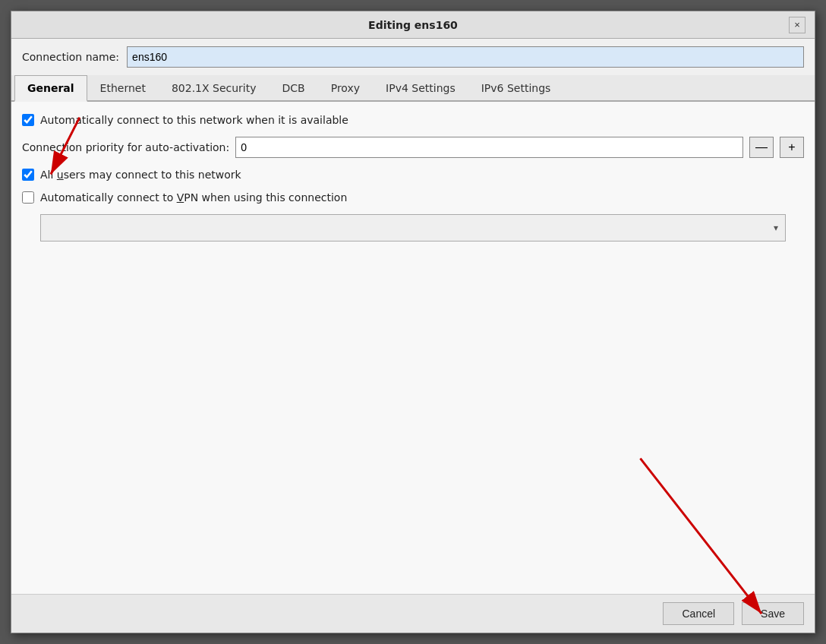  What do you see at coordinates (413, 147) in the screenshot?
I see `priority-row: Connection priority for auto-activation:…` at bounding box center [413, 147].